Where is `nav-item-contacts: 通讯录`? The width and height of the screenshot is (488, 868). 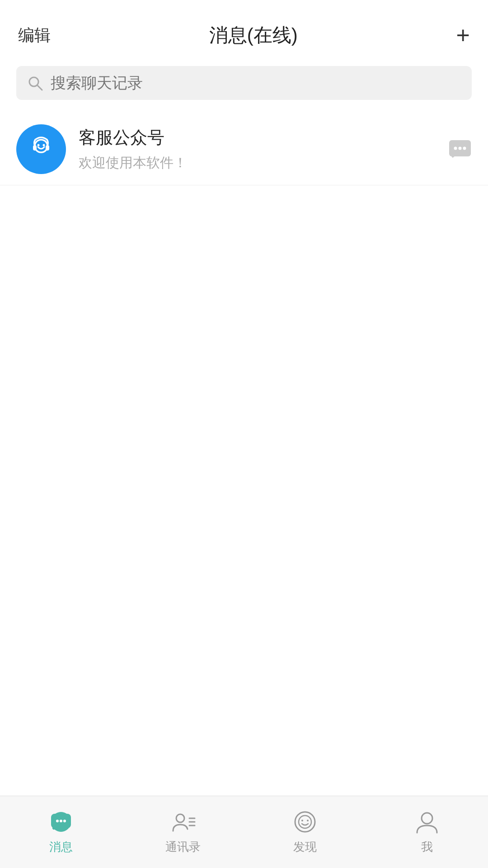 nav-item-contacts: 通讯录 is located at coordinates (183, 832).